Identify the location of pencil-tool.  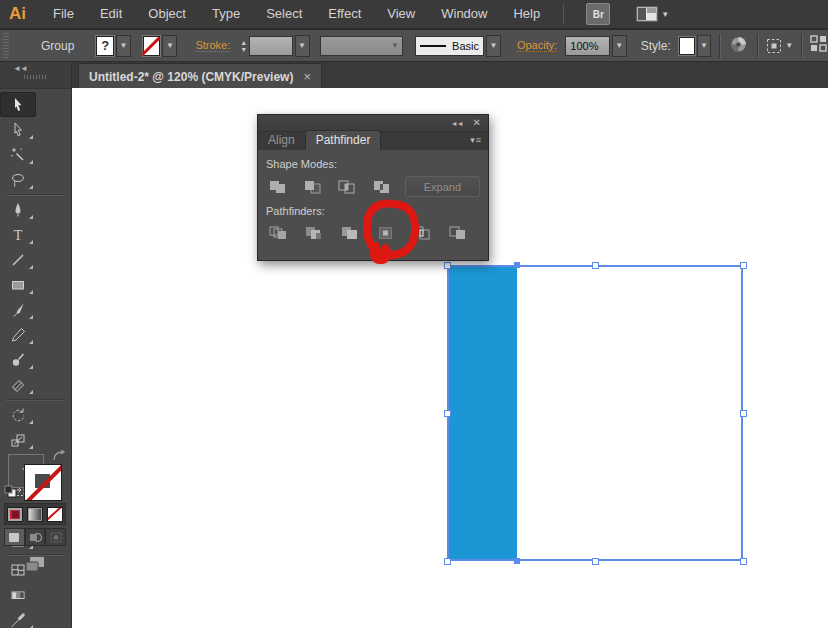
(18, 334).